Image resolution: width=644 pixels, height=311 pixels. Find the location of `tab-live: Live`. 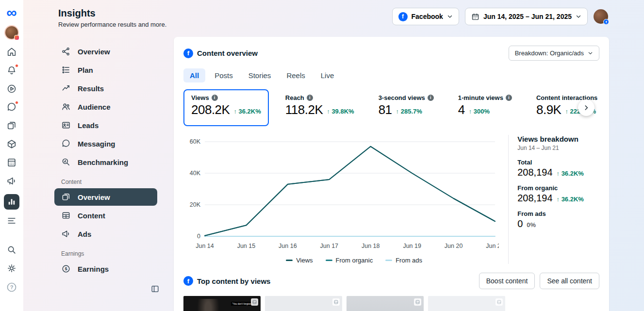

tab-live: Live is located at coordinates (328, 76).